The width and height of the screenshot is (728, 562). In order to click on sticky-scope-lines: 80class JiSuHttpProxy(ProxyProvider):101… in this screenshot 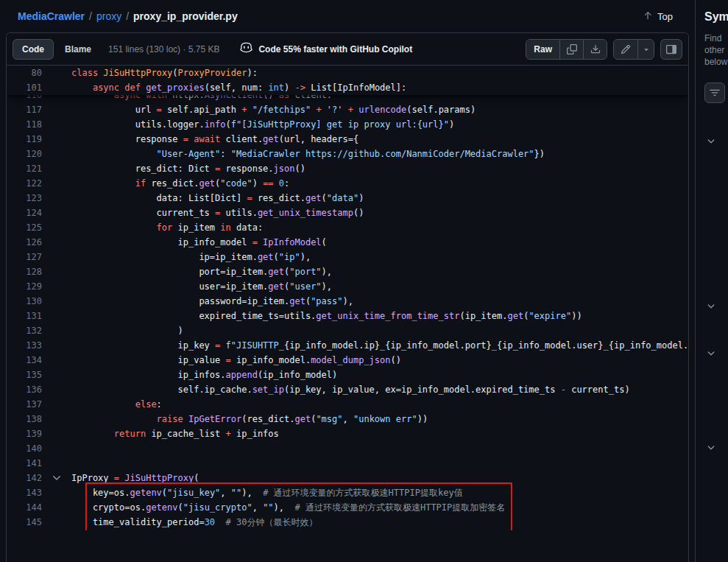, I will do `click(347, 80)`.